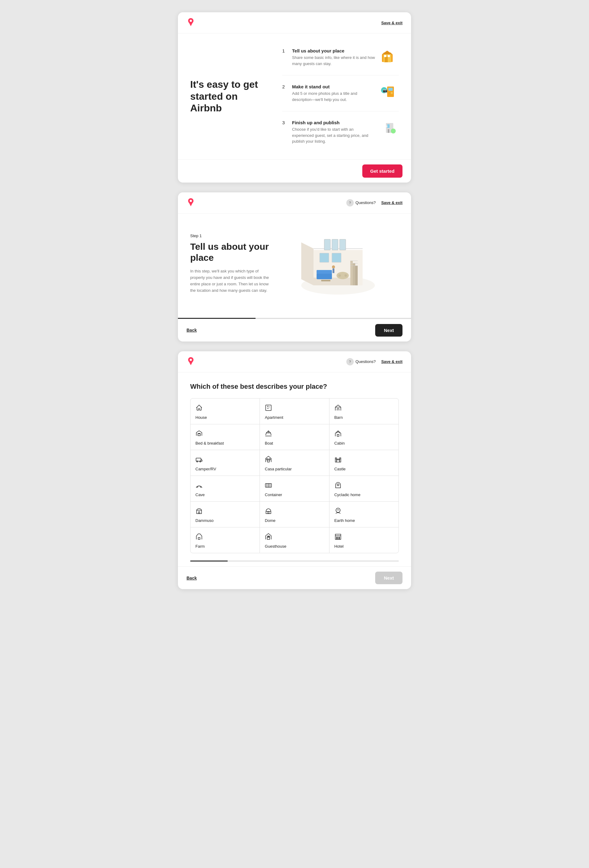 This screenshot has height=868, width=589. I want to click on progress-bar, so click(294, 318).